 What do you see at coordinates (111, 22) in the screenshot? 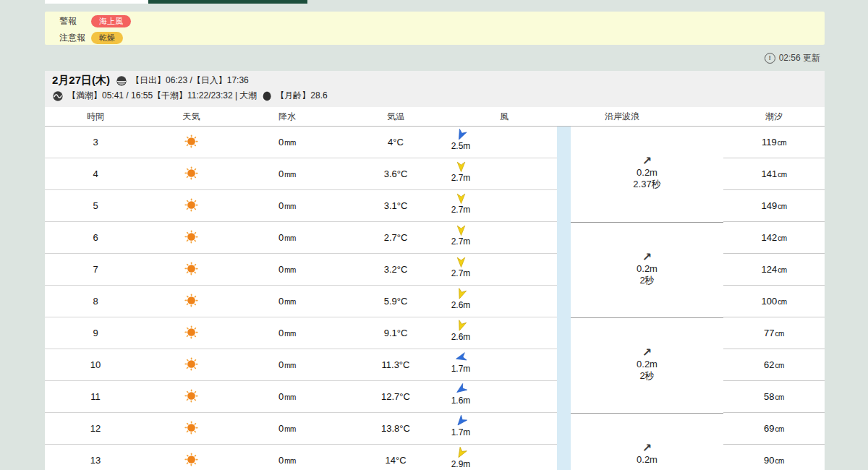
I see `warning-badge: 海上風` at bounding box center [111, 22].